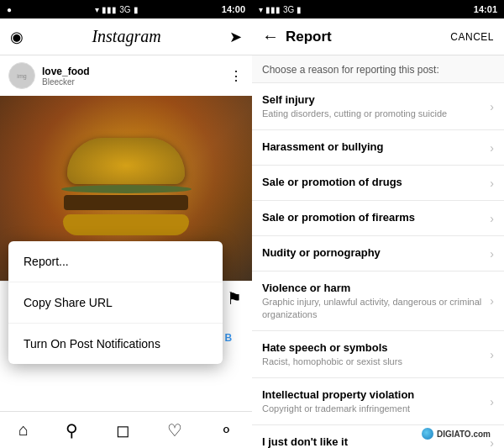  I want to click on nav-home-icon: ⌂, so click(24, 430).